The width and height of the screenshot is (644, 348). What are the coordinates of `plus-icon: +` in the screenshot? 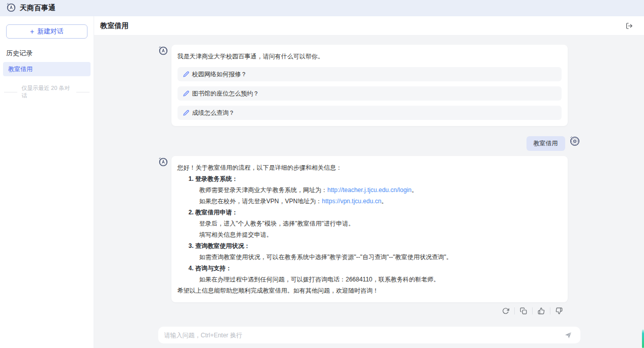 It's located at (32, 31).